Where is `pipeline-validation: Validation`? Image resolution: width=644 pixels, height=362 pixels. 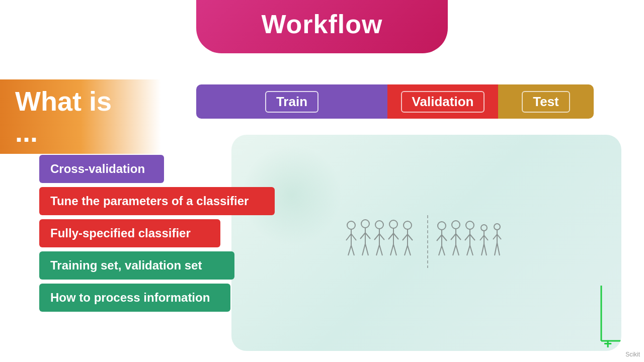
pipeline-validation: Validation is located at coordinates (443, 102).